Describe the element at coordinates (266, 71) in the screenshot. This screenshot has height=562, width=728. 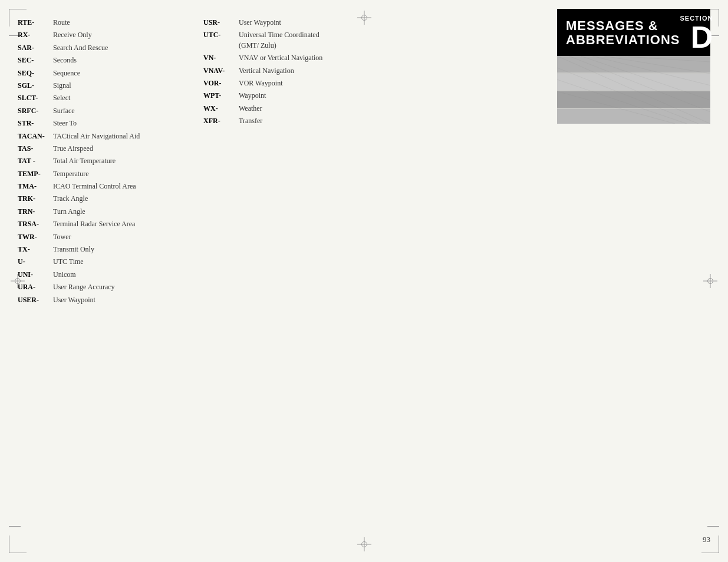
I see `abbrev-value: Vertical Navigation` at that location.